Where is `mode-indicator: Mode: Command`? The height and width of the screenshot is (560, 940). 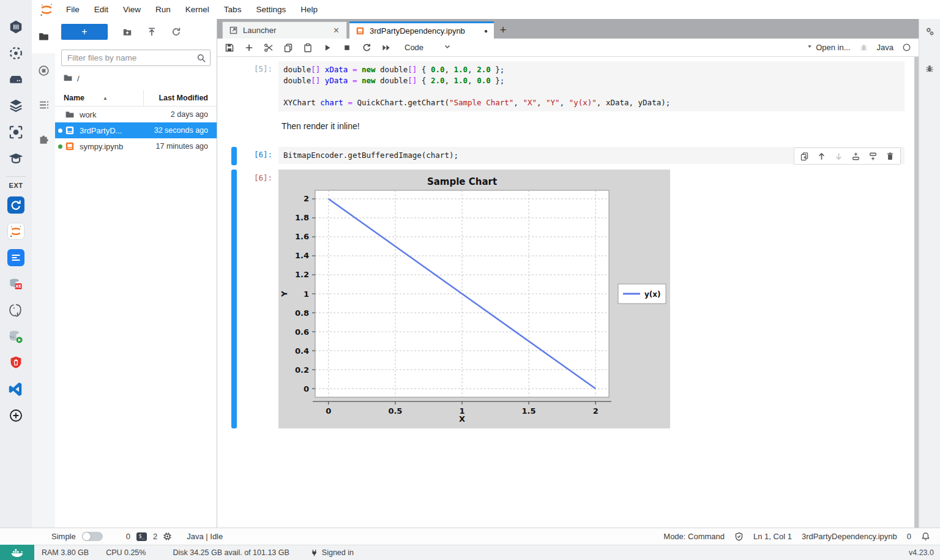
mode-indicator: Mode: Command is located at coordinates (694, 536).